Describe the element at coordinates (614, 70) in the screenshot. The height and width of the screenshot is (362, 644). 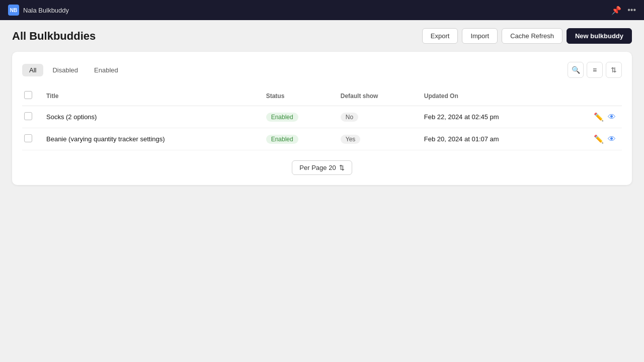
I see `sort-button: ⇅` at that location.